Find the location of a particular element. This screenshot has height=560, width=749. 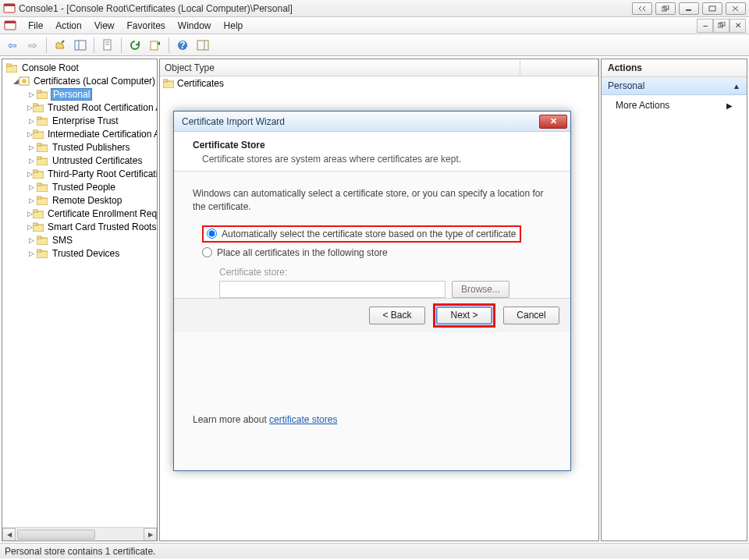

menu-help: Help is located at coordinates (234, 26).